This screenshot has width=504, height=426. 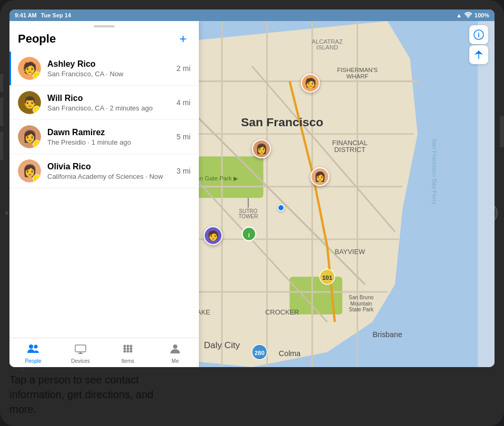 I want to click on info-button: i, so click(x=479, y=35).